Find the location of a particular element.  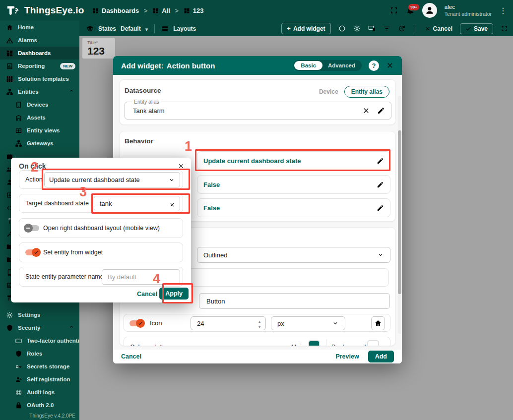

background-color-swatch is located at coordinates (373, 343).